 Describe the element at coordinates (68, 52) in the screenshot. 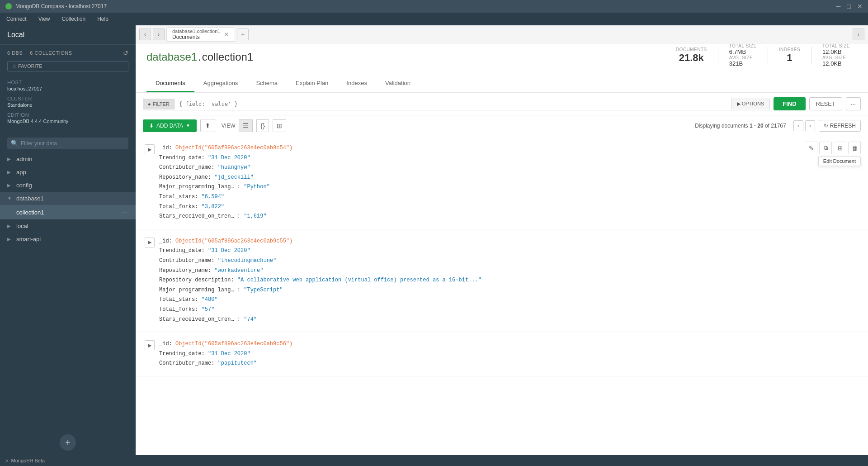

I see `sidebar-dbs-row: 6 DBS 6 COLLECTIONS ↺` at that location.